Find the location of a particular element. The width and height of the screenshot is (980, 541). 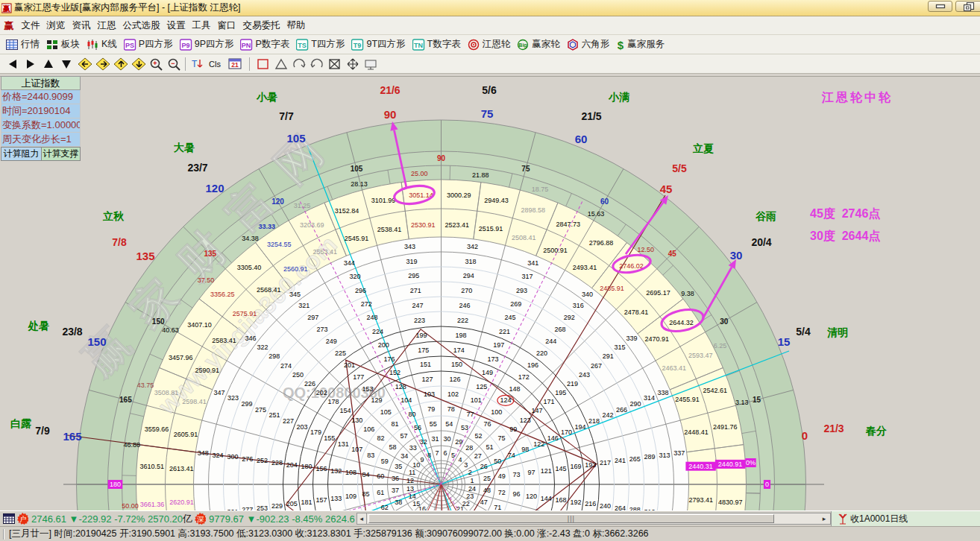

svg-text: 204 is located at coordinates (292, 465).